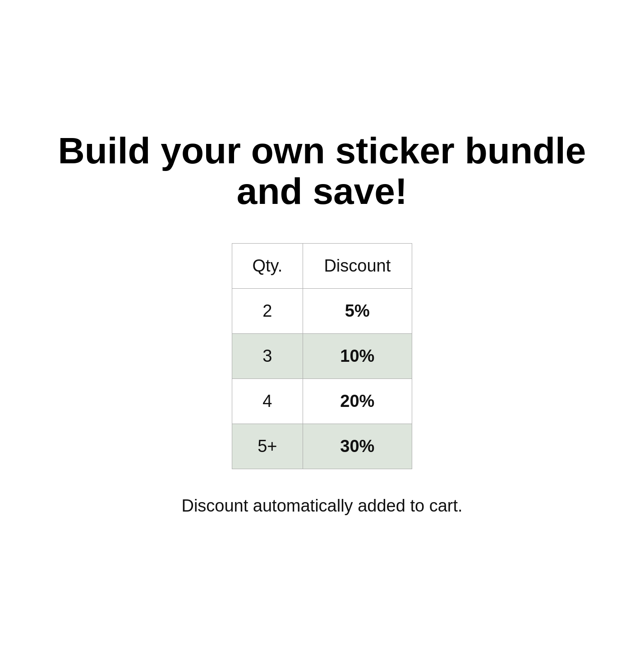 Image resolution: width=644 pixels, height=646 pixels. I want to click on qty-cell: 4, so click(268, 401).